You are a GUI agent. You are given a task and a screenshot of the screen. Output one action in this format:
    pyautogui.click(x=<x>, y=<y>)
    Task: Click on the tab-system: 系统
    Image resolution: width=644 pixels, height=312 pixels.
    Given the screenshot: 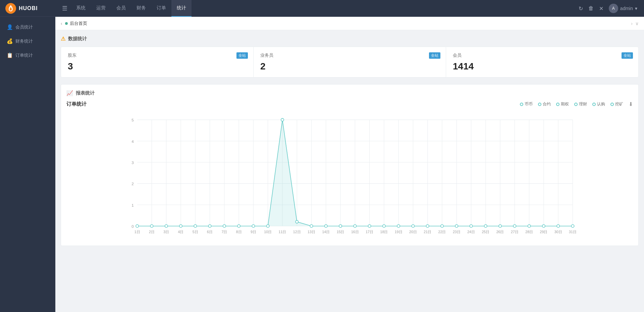 What is the action you would take?
    pyautogui.click(x=81, y=8)
    